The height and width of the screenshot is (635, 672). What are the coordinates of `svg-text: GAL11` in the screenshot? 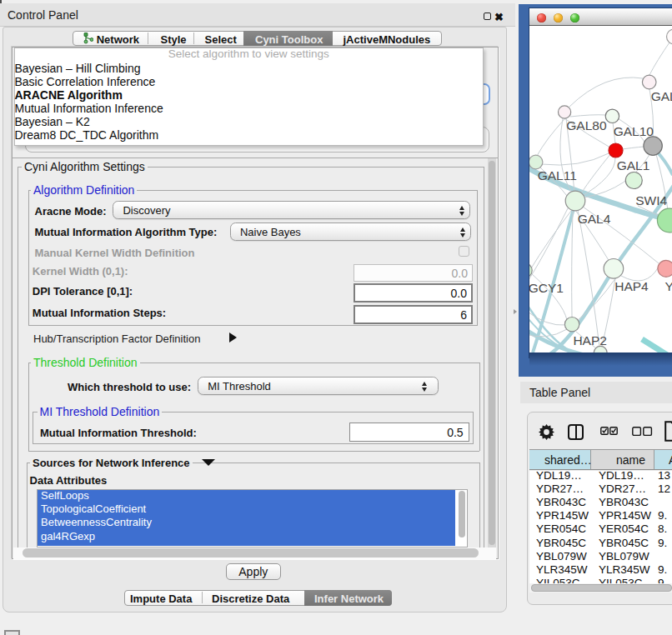 It's located at (557, 175).